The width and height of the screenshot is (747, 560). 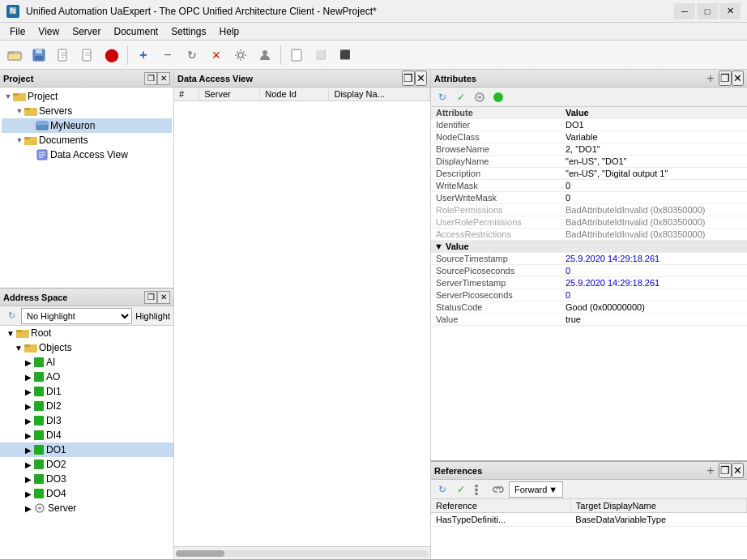 I want to click on expand-server-icon: ▶, so click(x=28, y=509).